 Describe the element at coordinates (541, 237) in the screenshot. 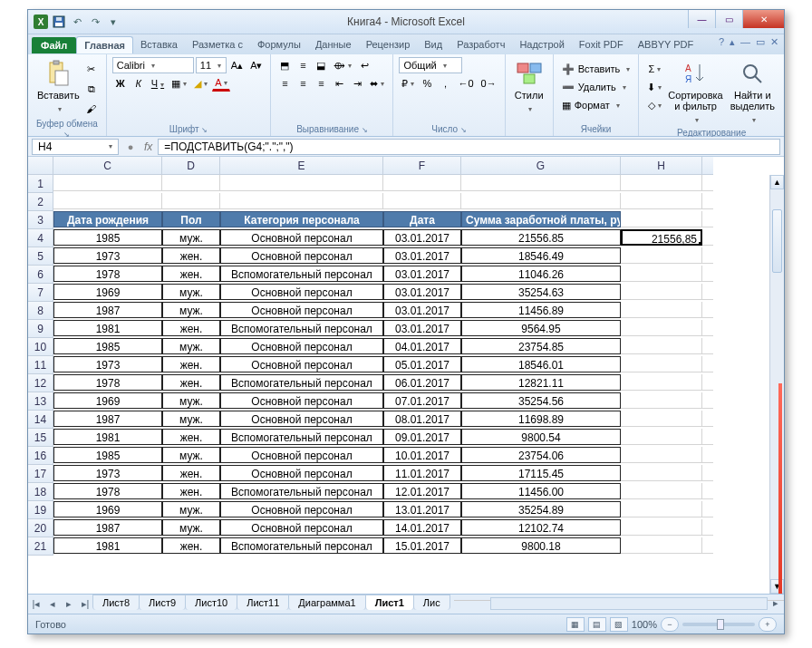

I see `data-cell: 21556.85` at that location.